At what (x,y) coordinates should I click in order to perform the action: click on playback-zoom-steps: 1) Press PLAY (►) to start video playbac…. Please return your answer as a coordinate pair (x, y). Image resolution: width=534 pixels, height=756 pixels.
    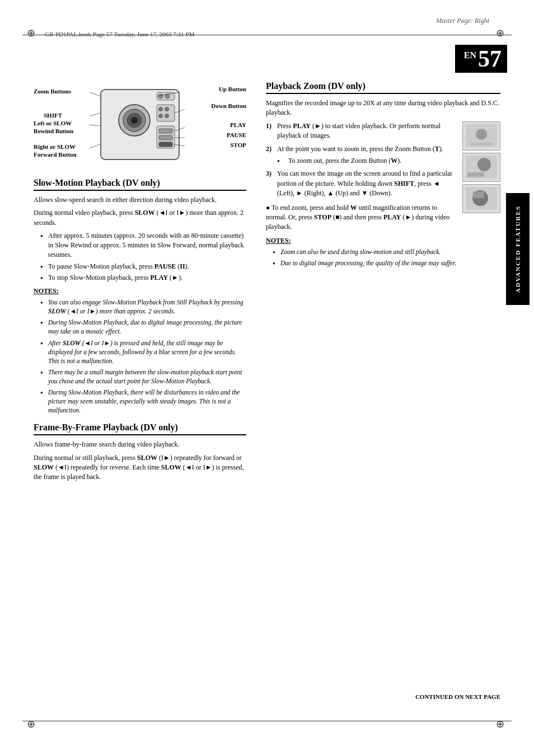
    Looking at the image, I should click on (383, 160).